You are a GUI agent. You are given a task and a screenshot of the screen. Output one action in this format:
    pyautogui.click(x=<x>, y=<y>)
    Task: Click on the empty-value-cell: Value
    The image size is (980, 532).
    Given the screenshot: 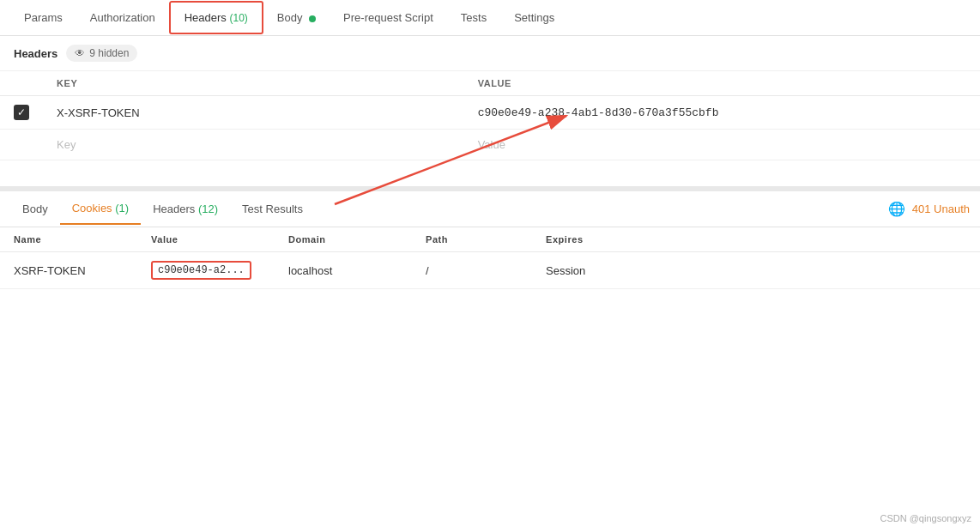 What is the action you would take?
    pyautogui.click(x=723, y=145)
    